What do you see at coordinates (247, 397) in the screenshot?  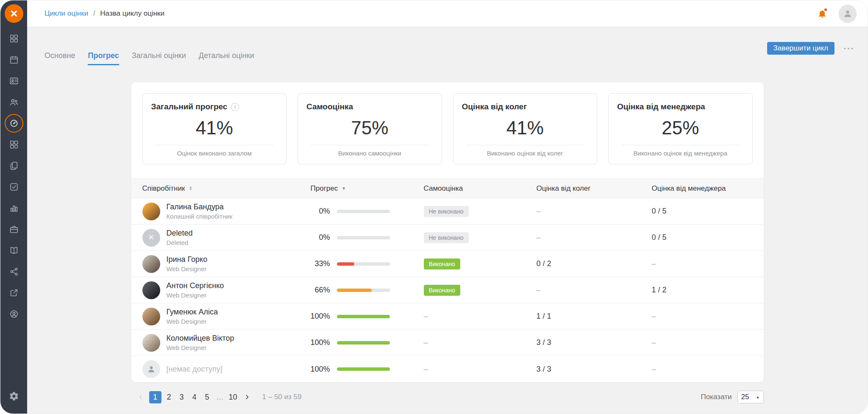 I see `pagination-next-icon` at bounding box center [247, 397].